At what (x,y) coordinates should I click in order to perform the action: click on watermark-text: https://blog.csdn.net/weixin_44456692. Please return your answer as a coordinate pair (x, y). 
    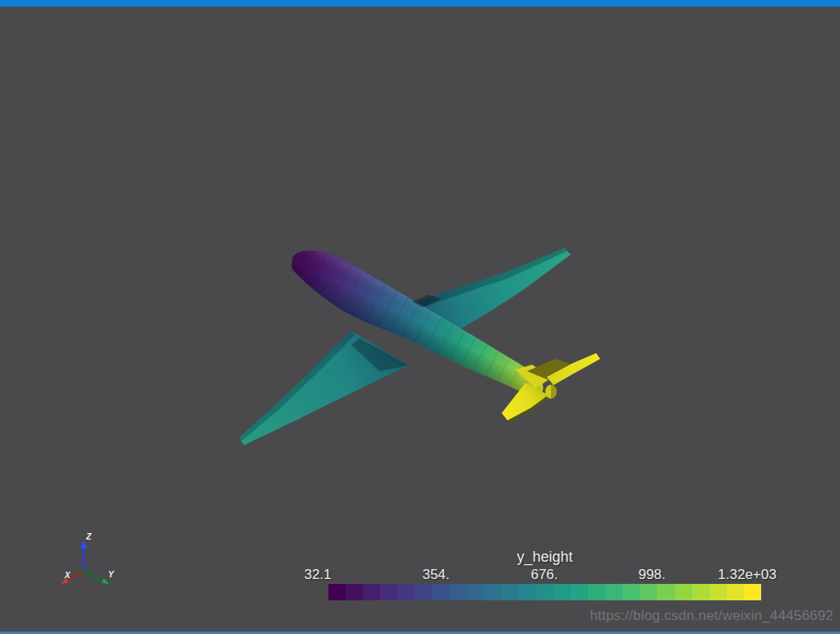
    Looking at the image, I should click on (711, 616).